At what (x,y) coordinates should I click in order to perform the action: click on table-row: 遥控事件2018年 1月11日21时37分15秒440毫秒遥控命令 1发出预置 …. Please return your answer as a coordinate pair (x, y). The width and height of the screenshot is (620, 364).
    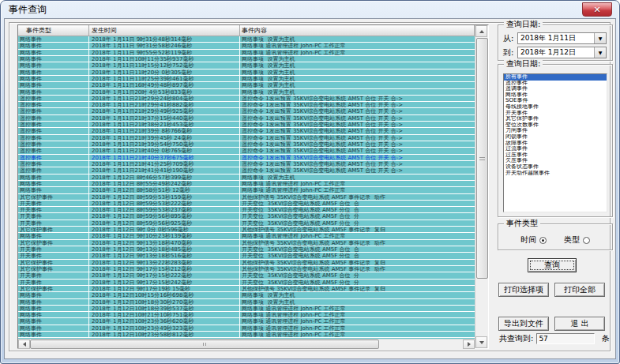
    Looking at the image, I should click on (246, 118).